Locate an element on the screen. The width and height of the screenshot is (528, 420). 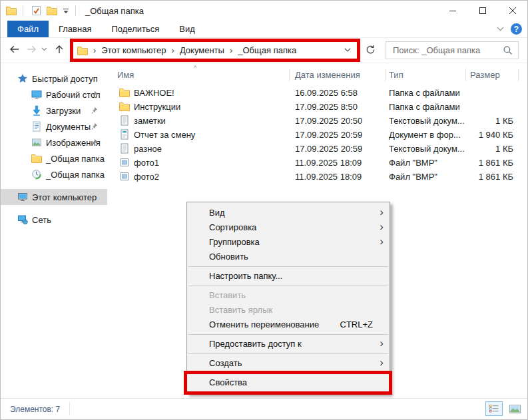
sidebar-item-label: Быстрый доступ is located at coordinates (65, 79).